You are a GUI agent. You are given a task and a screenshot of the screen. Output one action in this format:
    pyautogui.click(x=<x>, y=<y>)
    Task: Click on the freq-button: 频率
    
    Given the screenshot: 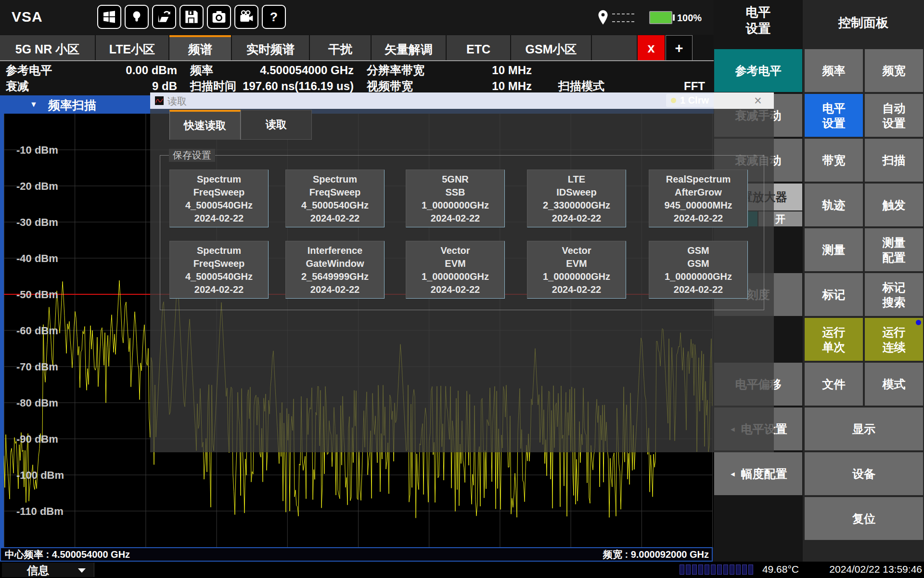 What is the action you would take?
    pyautogui.click(x=834, y=70)
    